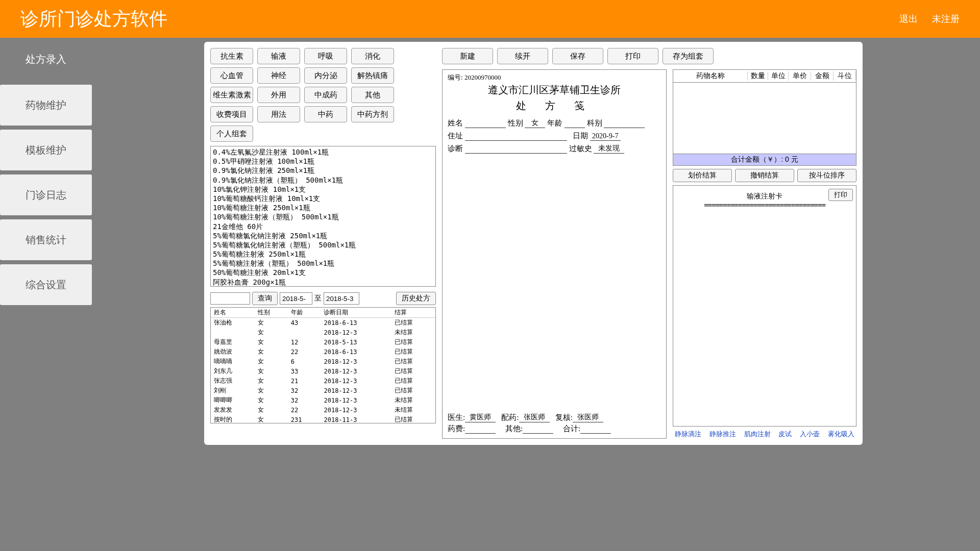 The width and height of the screenshot is (980, 551). What do you see at coordinates (279, 76) in the screenshot?
I see `category-button: 神经` at bounding box center [279, 76].